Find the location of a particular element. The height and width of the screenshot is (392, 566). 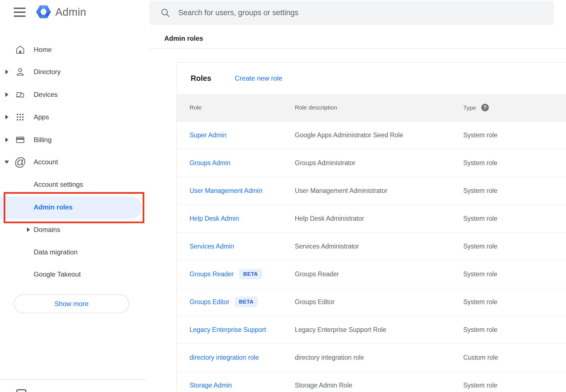

role-description: Legacy Enterprise Support Role is located at coordinates (341, 330).